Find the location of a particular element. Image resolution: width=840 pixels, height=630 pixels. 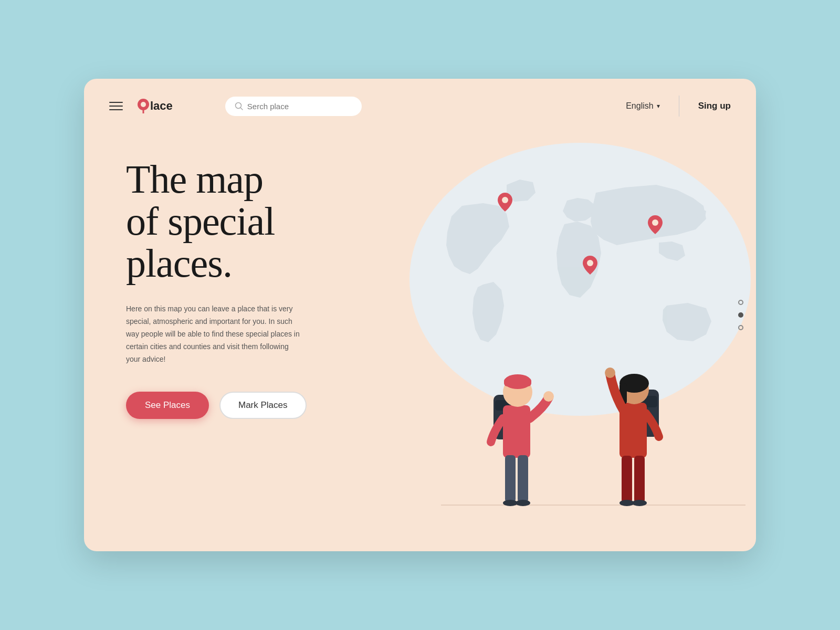

mark-places-button: Mark Places is located at coordinates (263, 405).